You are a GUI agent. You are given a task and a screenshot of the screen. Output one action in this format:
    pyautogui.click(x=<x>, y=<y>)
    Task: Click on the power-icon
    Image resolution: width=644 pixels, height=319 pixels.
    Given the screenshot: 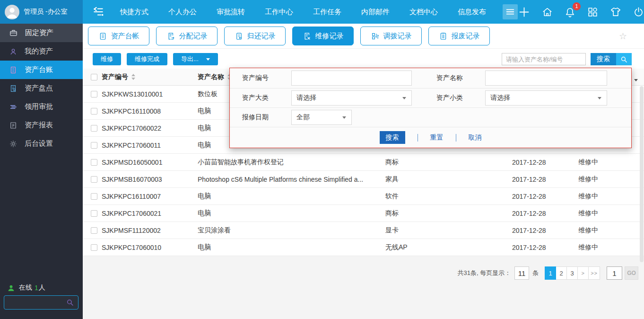 What is the action you would take?
    pyautogui.click(x=638, y=12)
    